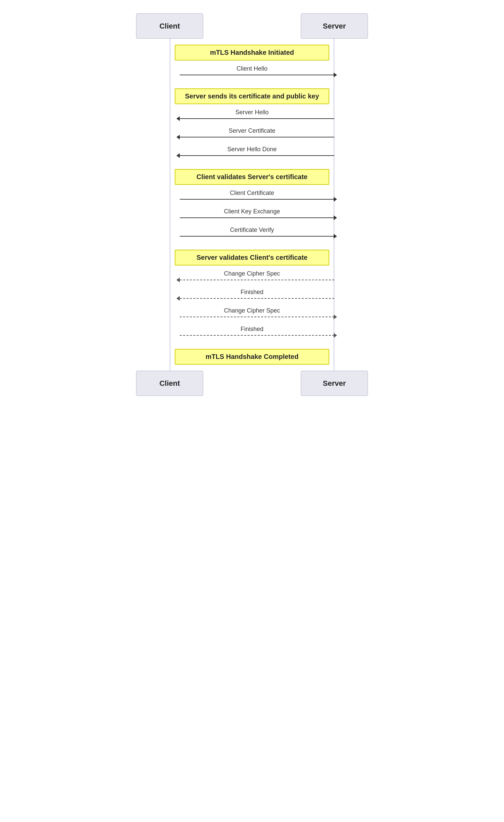 Image resolution: width=504 pixels, height=822 pixels. I want to click on arrow-client-hello-head, so click(335, 75).